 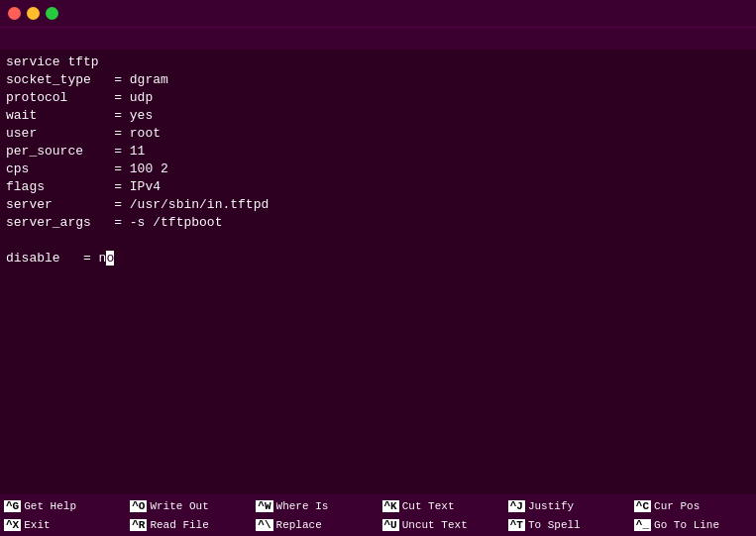 What do you see at coordinates (139, 525) in the screenshot?
I see `shortcut-key-1-1: ^R` at bounding box center [139, 525].